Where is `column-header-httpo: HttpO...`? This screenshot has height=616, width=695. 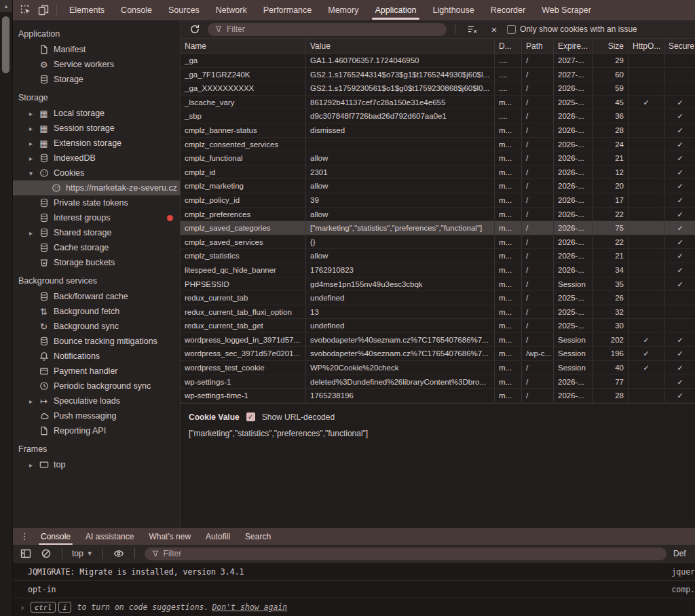
column-header-httpo: HttpO... is located at coordinates (646, 46).